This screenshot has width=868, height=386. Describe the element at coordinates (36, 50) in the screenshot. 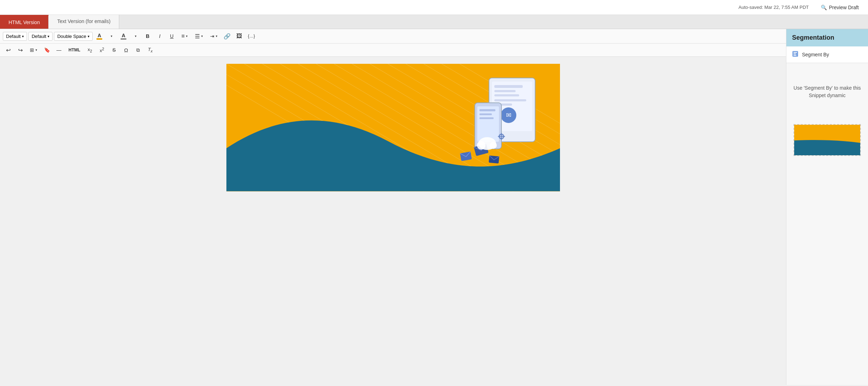

I see `table-chevron: ▾` at that location.